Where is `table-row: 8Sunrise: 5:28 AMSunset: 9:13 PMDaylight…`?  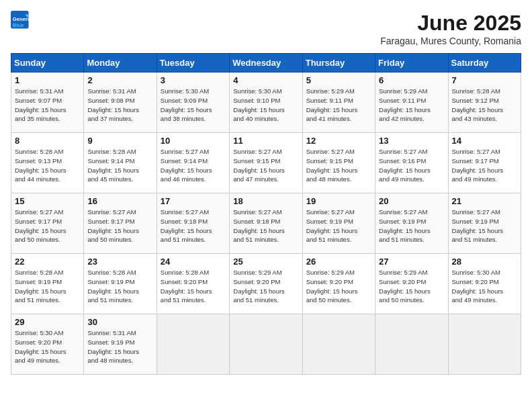
table-row: 8Sunrise: 5:28 AMSunset: 9:13 PMDaylight… is located at coordinates (48, 163).